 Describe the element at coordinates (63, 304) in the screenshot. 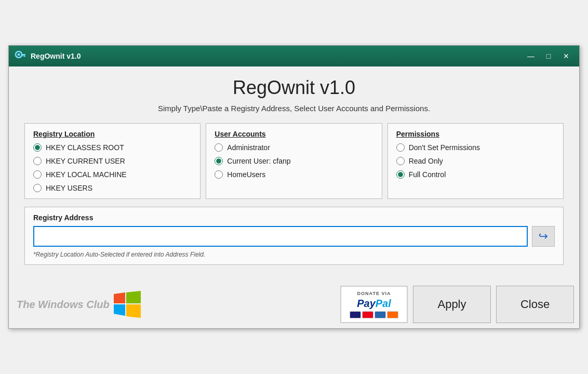

I see `brand-text: The Windows Club` at that location.